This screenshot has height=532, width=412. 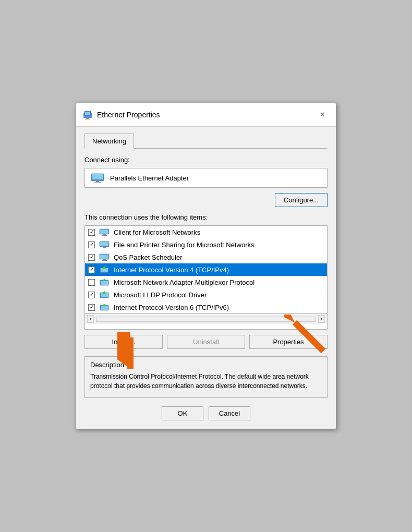 I want to click on connect-using-label: Connect using:, so click(x=206, y=160).